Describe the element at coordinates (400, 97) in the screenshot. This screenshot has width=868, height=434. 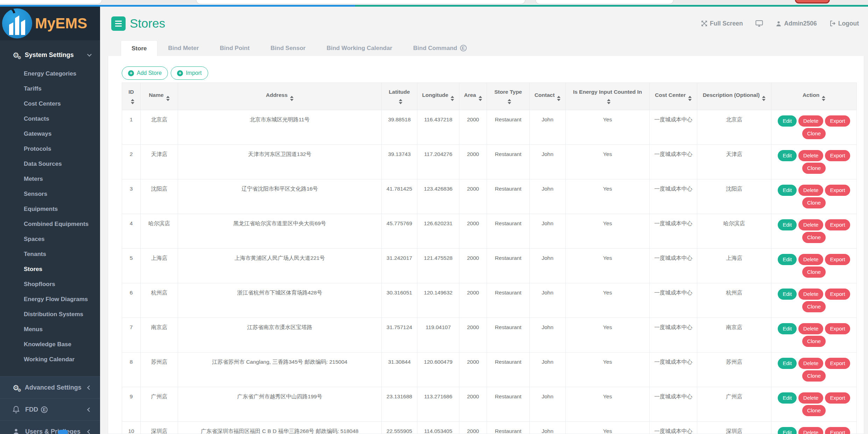
I see `column-header-latitude: Latitude` at that location.